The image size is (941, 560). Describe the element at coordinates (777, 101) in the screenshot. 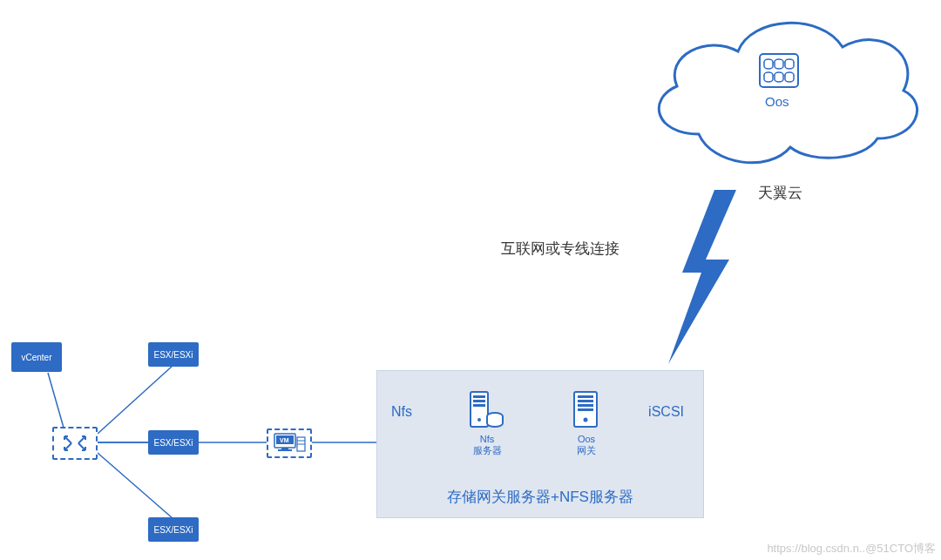

I see `cloud-service-label: Oos` at that location.